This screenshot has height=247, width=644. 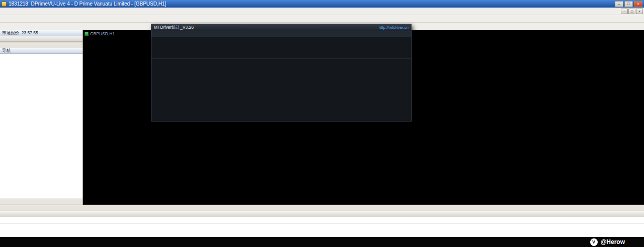 What do you see at coordinates (281, 27) in the screenshot?
I see `stats-title-bar: MTDriver统计_V3.26 http://mtdriver.cn` at bounding box center [281, 27].